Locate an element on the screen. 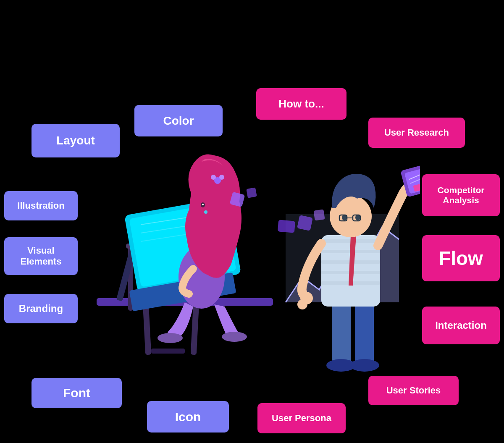 This screenshot has height=443, width=504. layout-label: Layout is located at coordinates (76, 141).